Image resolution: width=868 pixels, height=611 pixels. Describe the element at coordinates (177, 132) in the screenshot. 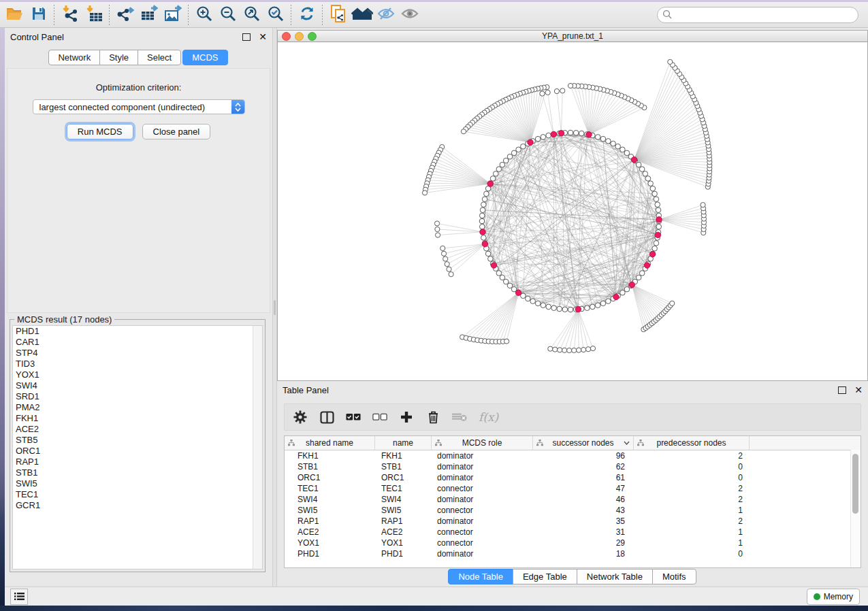

I see `close-panel-button: Close panel` at that location.